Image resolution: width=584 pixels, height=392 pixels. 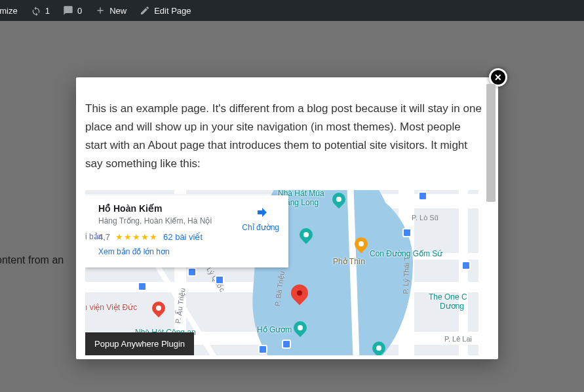 What do you see at coordinates (349, 262) in the screenshot?
I see `poi-pho-thin: Phở Thìn` at bounding box center [349, 262].